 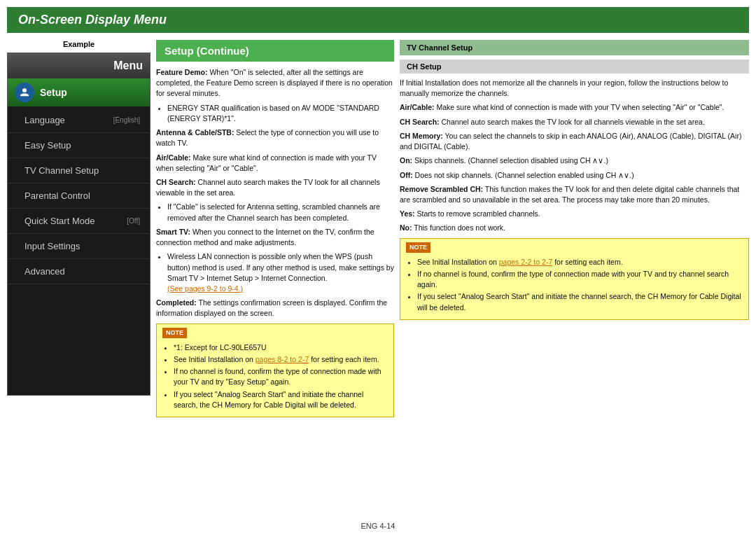 What do you see at coordinates (574, 161) in the screenshot?
I see `right-on: On: Skips channels. (Channel selection d…` at bounding box center [574, 161].